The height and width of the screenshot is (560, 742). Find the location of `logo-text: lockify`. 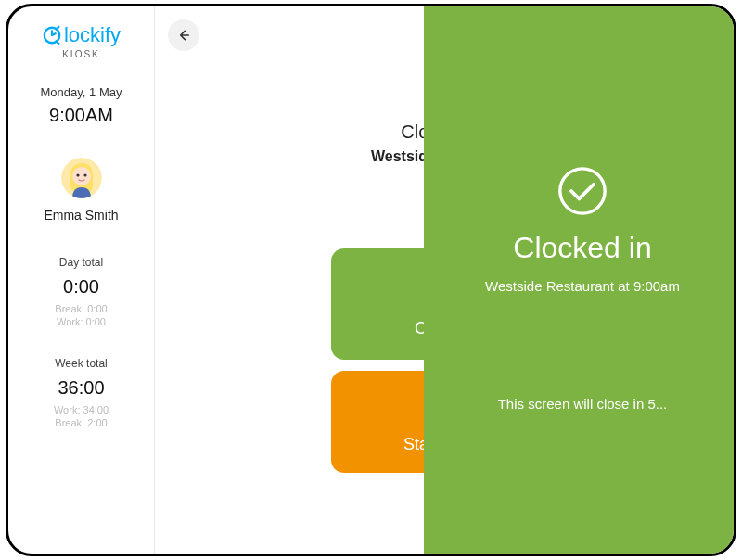

logo-text: lockify is located at coordinates (93, 35).